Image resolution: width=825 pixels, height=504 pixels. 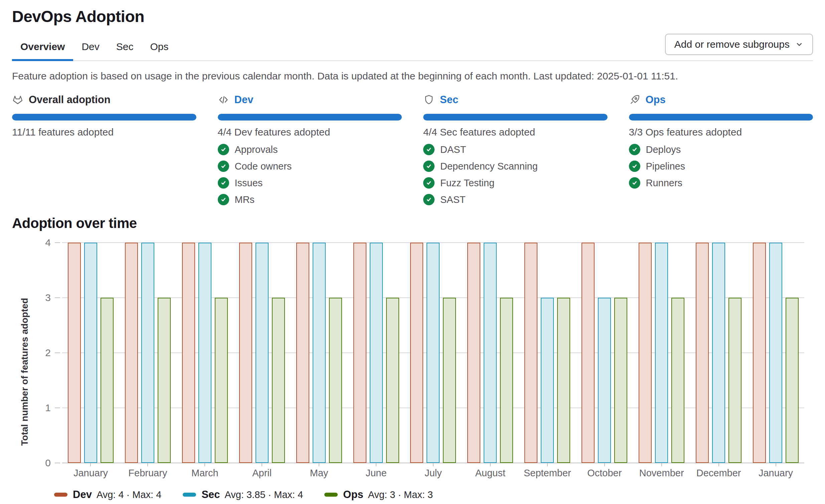 I want to click on bar-group-september, so click(x=547, y=353).